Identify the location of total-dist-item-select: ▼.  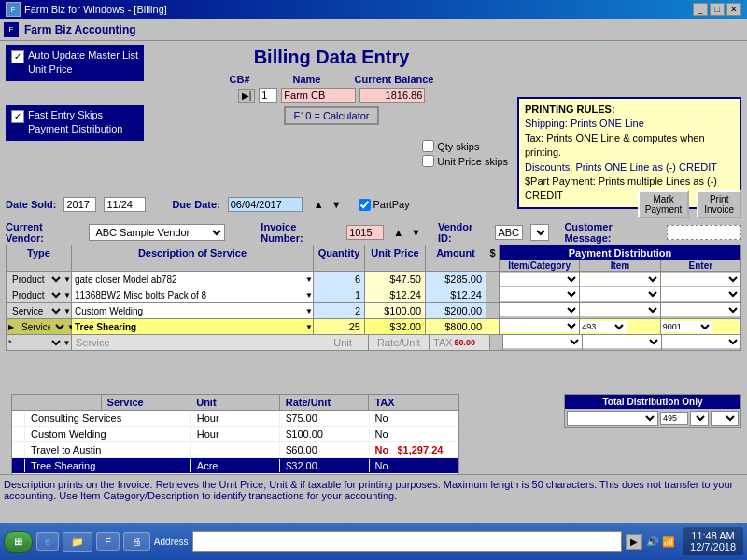
(699, 418).